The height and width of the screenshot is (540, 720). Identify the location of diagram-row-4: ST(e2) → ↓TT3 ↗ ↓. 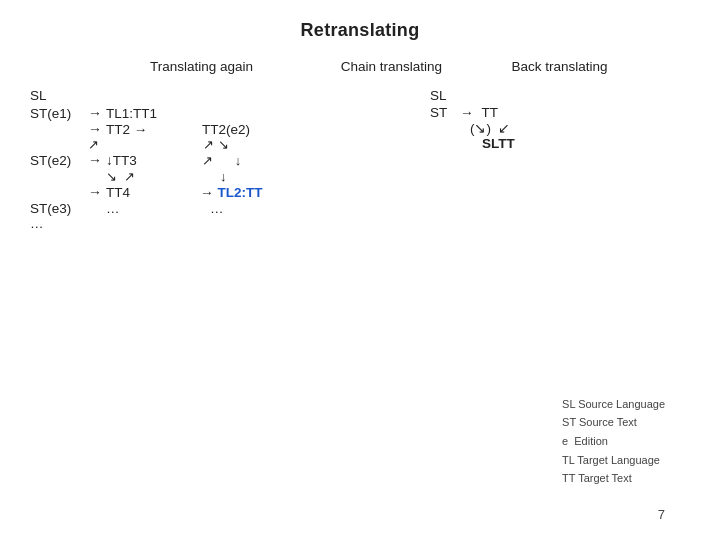
(220, 160).